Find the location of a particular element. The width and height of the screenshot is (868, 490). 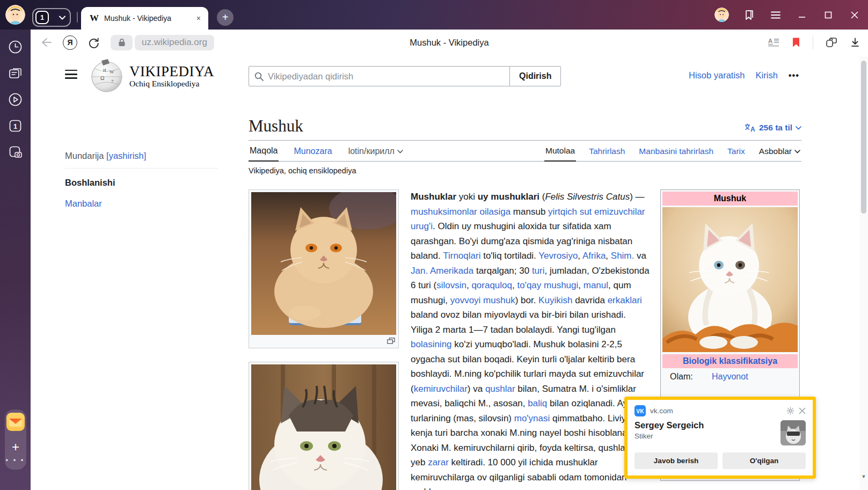

notification-close-button is located at coordinates (802, 411).